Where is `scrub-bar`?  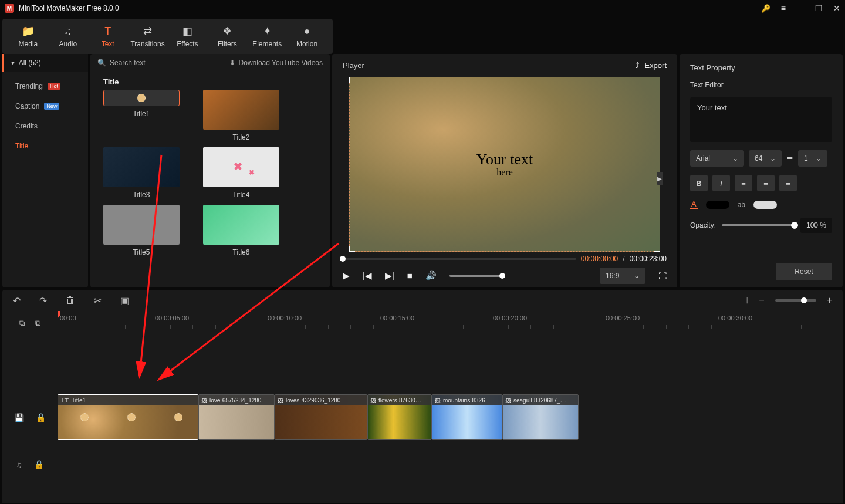
scrub-bar is located at coordinates (459, 259).